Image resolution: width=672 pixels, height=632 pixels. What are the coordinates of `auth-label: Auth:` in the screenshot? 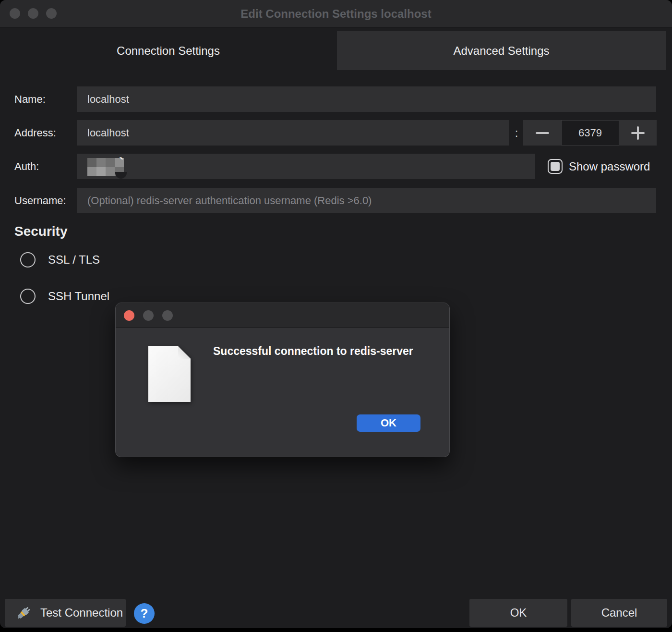 It's located at (27, 166).